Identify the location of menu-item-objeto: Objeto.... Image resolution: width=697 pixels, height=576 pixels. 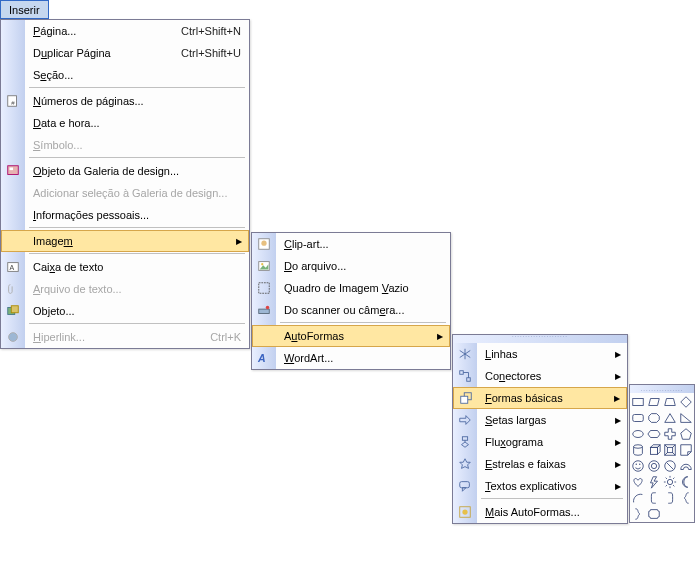
(125, 311).